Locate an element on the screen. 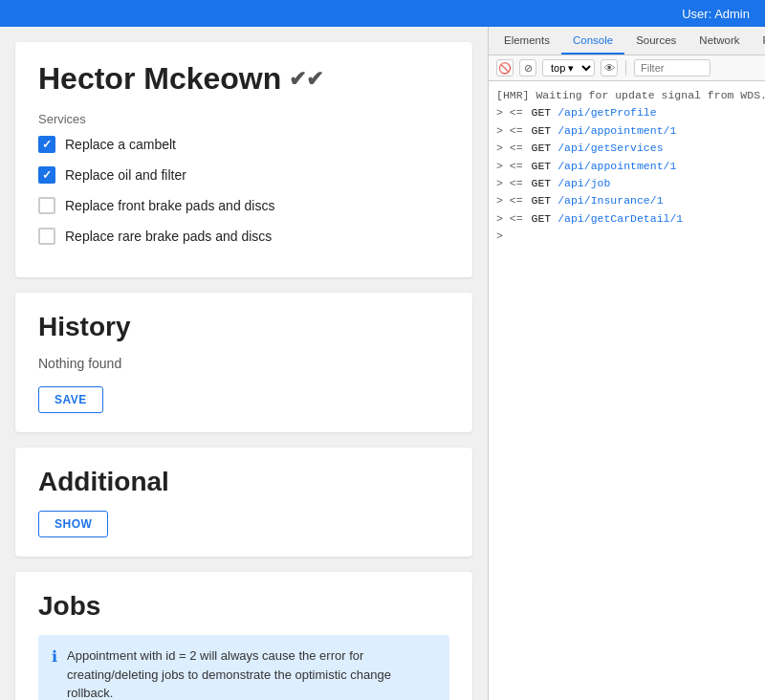 Image resolution: width=765 pixels, height=700 pixels. context-select: top ▾ is located at coordinates (568, 68).